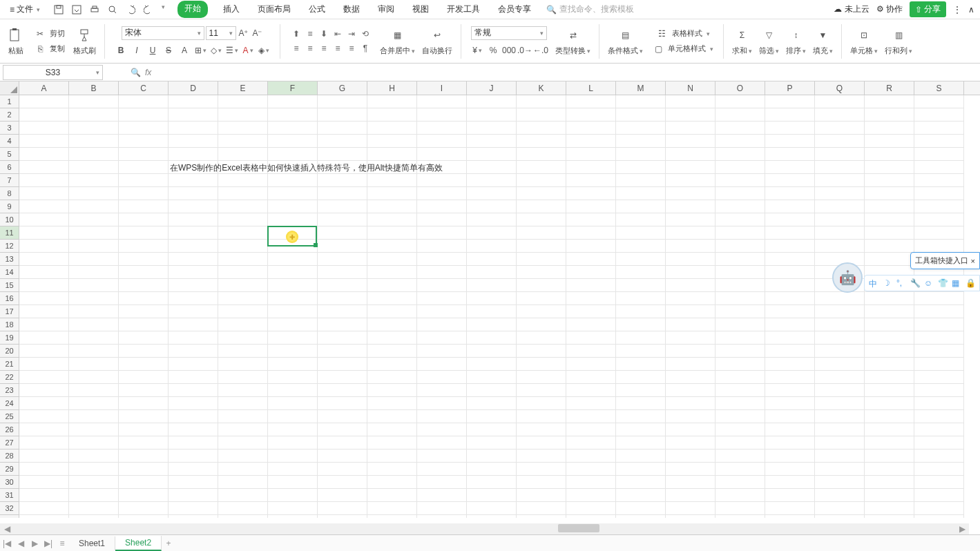  I want to click on row-header-2: 2, so click(10, 115).